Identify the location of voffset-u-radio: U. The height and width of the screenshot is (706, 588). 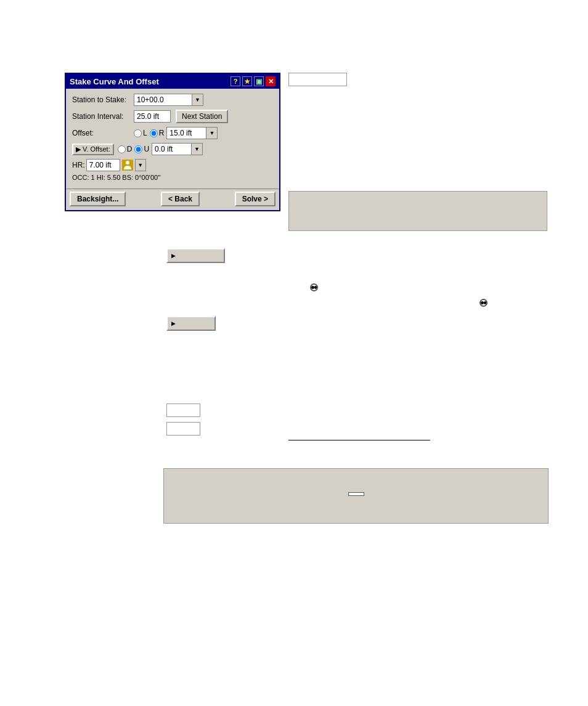
(142, 149).